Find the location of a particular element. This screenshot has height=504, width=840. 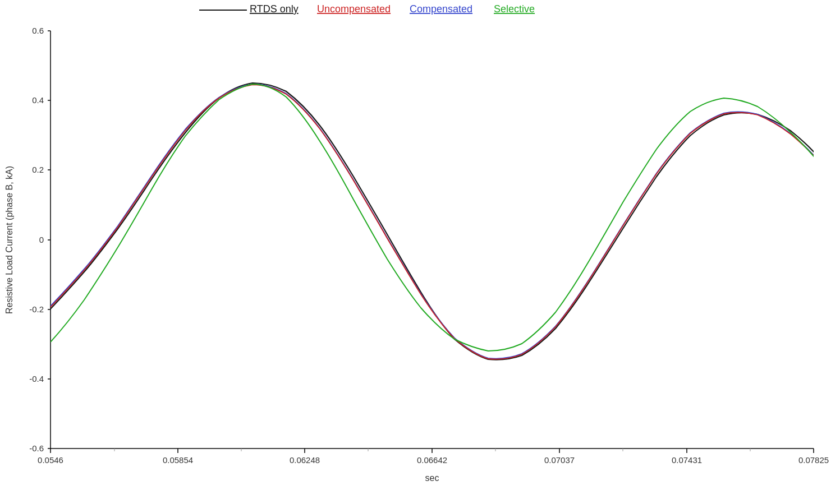

xlabel-2: 0.06248 is located at coordinates (305, 460).